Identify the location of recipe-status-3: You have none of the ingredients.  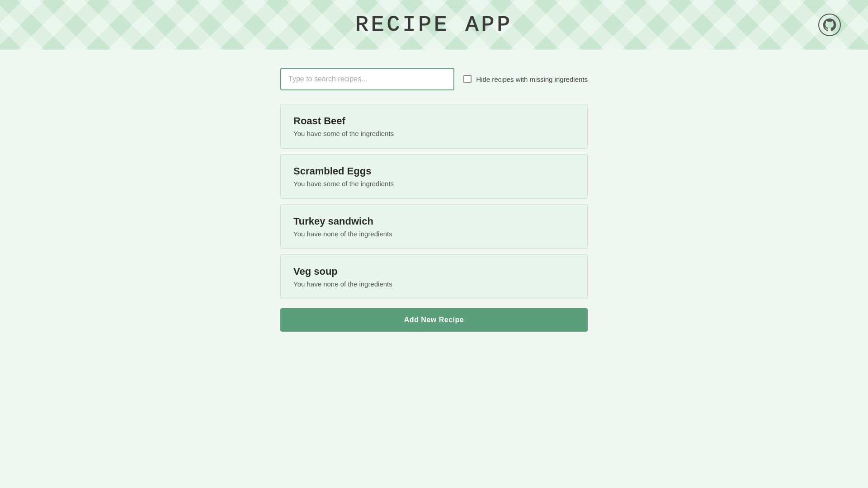
(434, 234).